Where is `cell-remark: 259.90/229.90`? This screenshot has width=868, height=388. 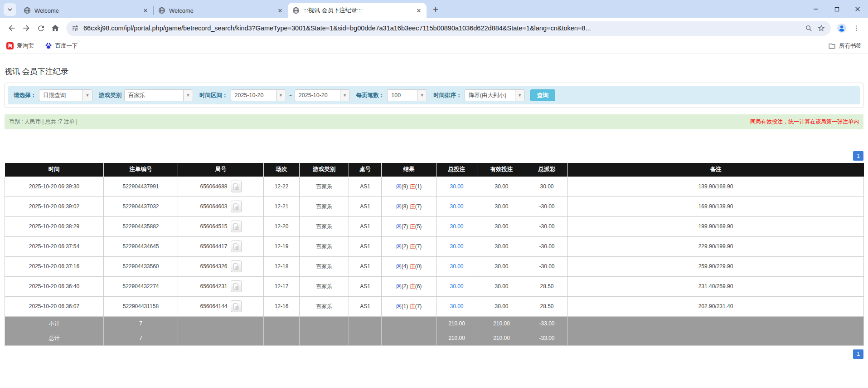
cell-remark: 259.90/229.90 is located at coordinates (716, 266).